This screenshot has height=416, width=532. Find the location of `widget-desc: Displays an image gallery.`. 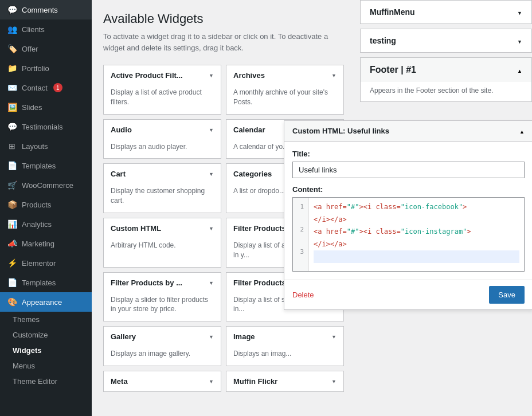

widget-desc: Displays an image gallery. is located at coordinates (162, 356).